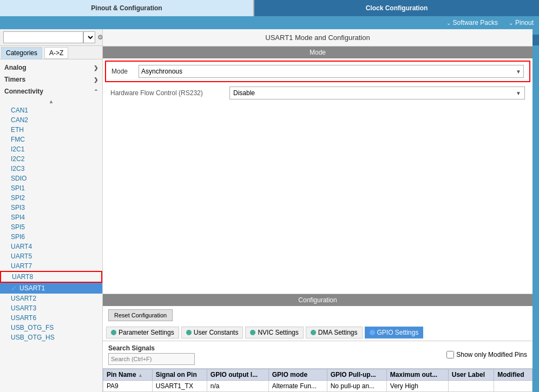 Image resolution: width=539 pixels, height=392 pixels. Describe the element at coordinates (318, 375) in the screenshot. I see `table-header-row: Pin Name ▲ Signal on Pin GPIO output l..…` at that location.